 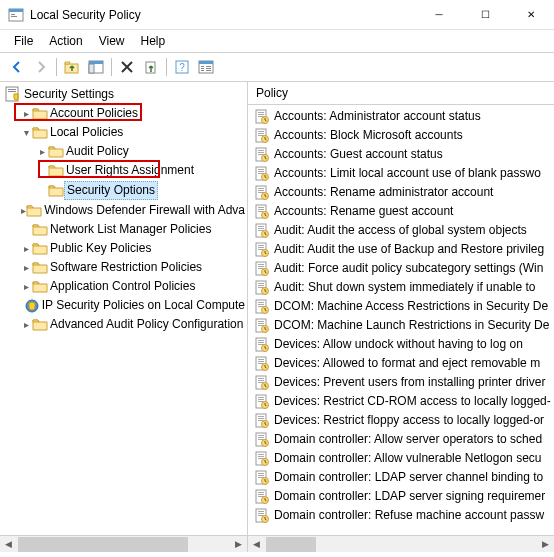 What do you see at coordinates (401, 288) in the screenshot?
I see `policy-item: Audit: Shut down system immediately if u…` at bounding box center [401, 288].